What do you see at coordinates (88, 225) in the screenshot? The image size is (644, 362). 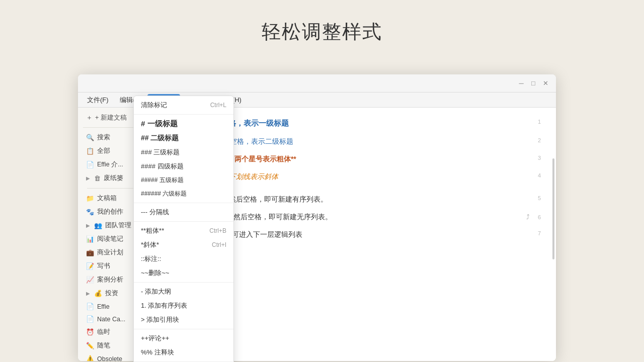 I see `chevron-team-icon: ▶` at bounding box center [88, 225].